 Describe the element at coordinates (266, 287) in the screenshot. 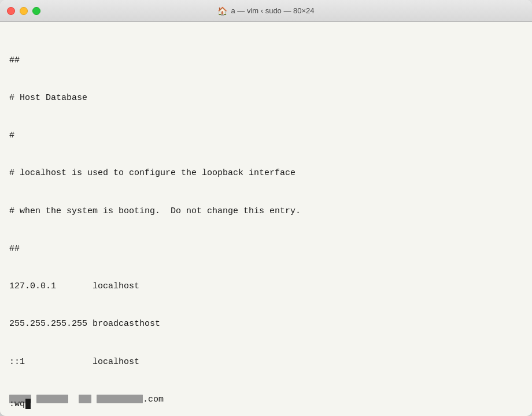

I see `line-7: 127.0.0.1 localhost` at that location.